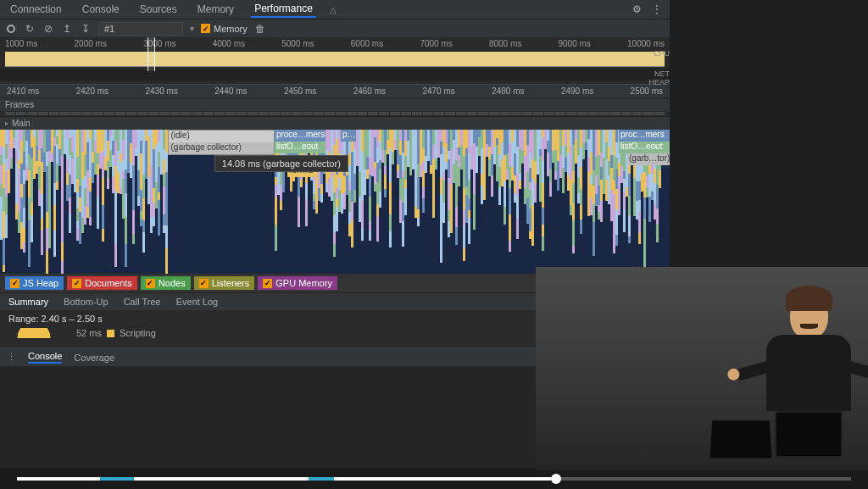 This screenshot has height=489, width=868. Describe the element at coordinates (215, 9) in the screenshot. I see `tab-memory: Memory` at that location.